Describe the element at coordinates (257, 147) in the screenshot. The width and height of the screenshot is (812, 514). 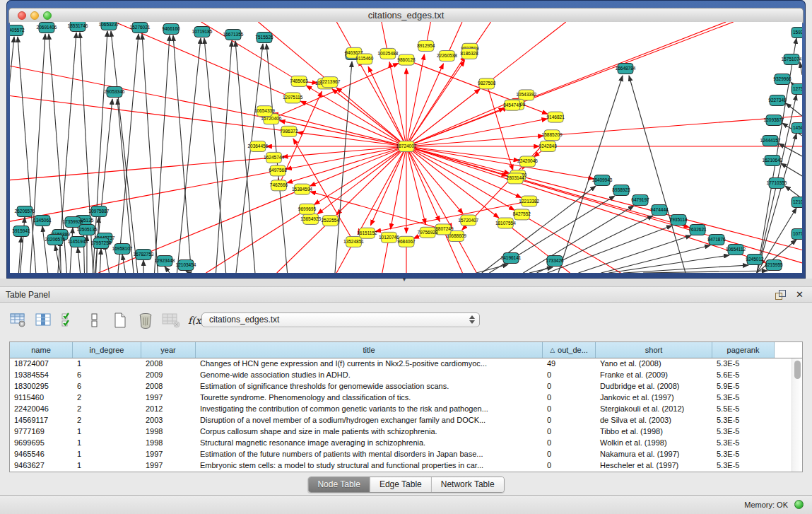
I see `graph-node: 20364456` at that location.